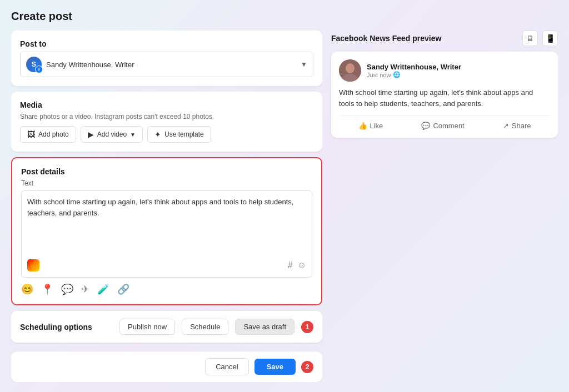 The image size is (569, 392). Describe the element at coordinates (167, 366) in the screenshot. I see `footer-bar: Cancel Save 2` at that location.